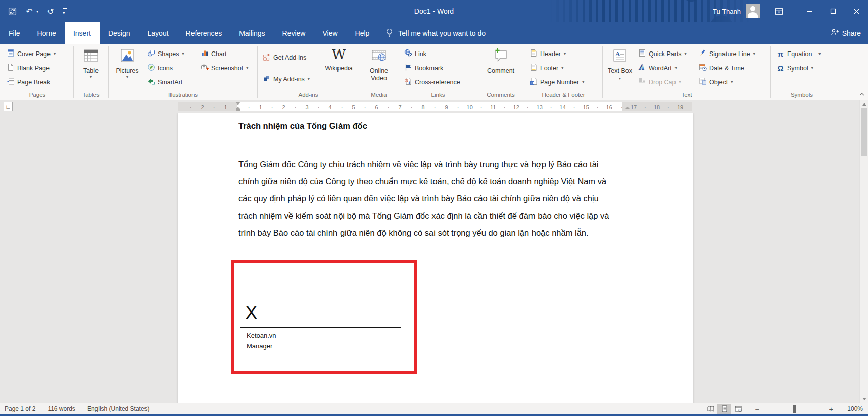 The width and height of the screenshot is (868, 416). Describe the element at coordinates (82, 33) in the screenshot. I see `tab-insert: Insert` at that location.